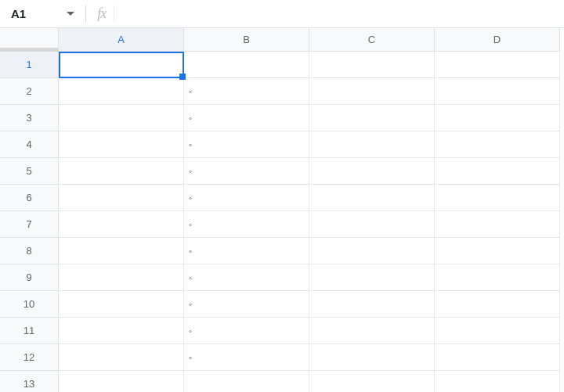  What do you see at coordinates (30, 118) in the screenshot?
I see `row-header: 3` at bounding box center [30, 118].